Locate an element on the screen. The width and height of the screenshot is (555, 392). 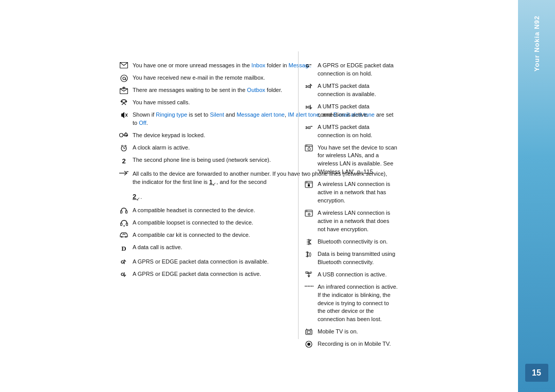
entry-umts-hold: 3G A UMTS packet data connection is on h… is located at coordinates (350, 132).